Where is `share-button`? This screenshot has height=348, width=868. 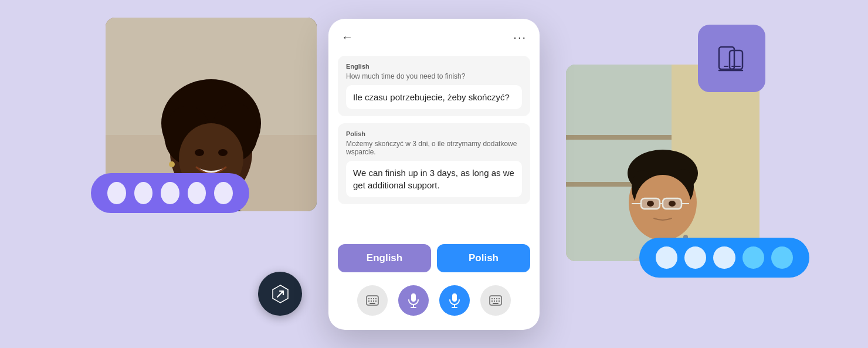 share-button is located at coordinates (280, 293).